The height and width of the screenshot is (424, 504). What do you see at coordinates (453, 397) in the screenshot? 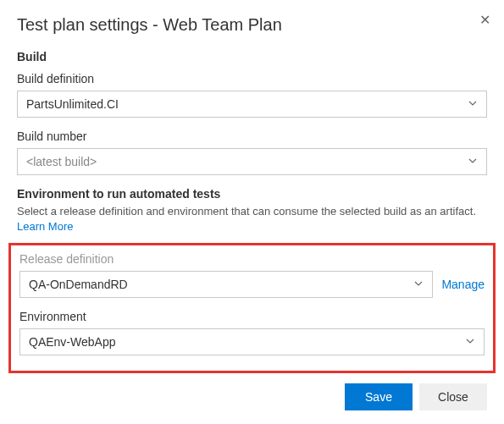
I see `close-button: Close` at bounding box center [453, 397].